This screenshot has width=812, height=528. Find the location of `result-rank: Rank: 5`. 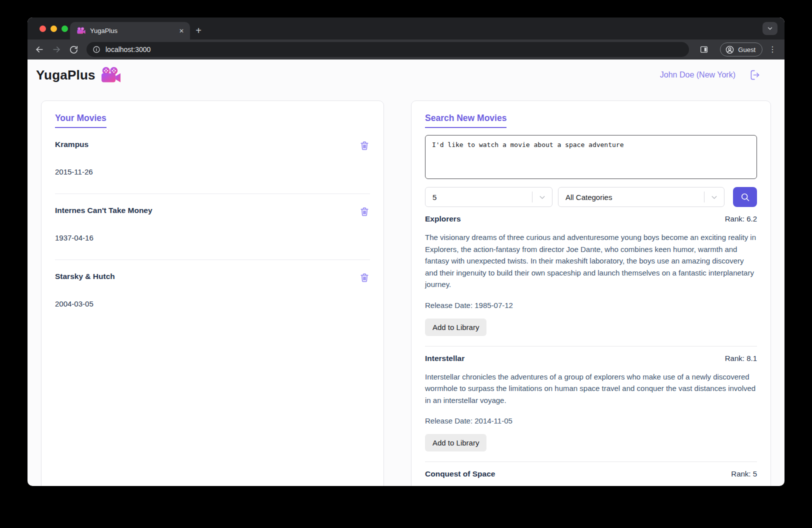

result-rank: Rank: 5 is located at coordinates (744, 474).